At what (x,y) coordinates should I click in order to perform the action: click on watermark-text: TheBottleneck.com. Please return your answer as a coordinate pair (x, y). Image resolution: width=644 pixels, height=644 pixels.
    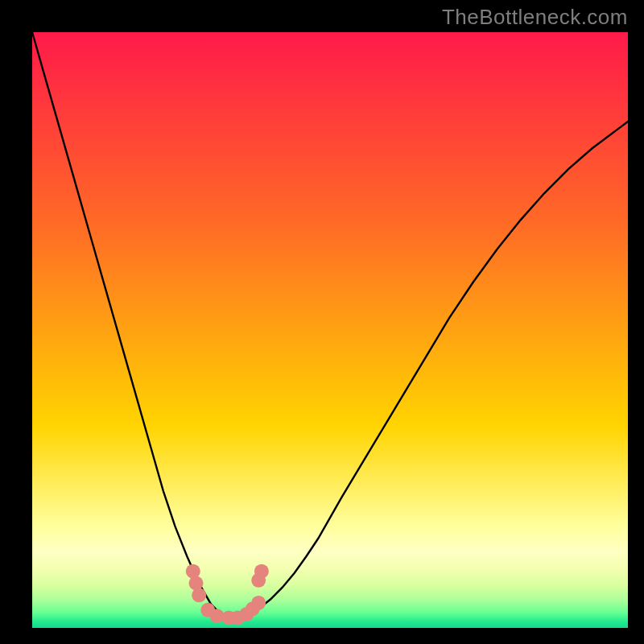
    Looking at the image, I should click on (535, 18).